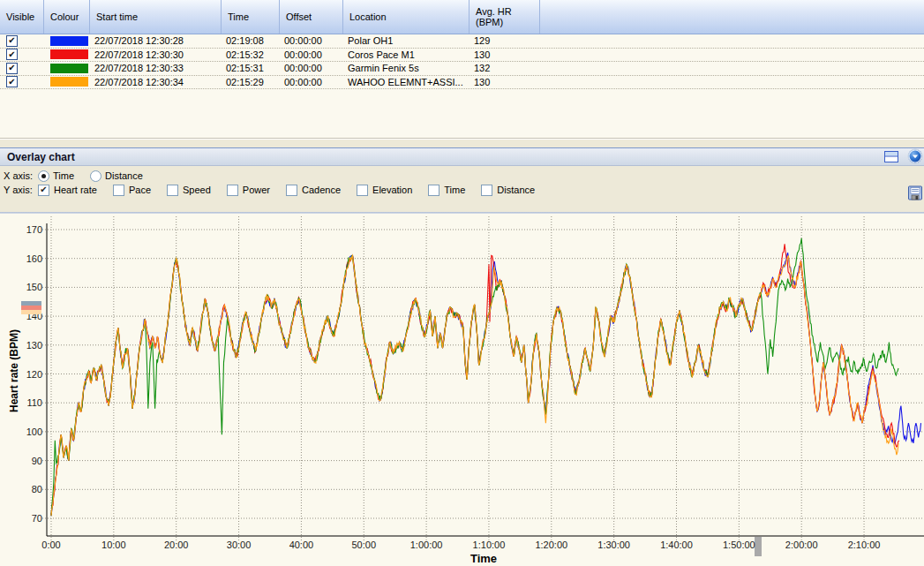 Image resolution: width=924 pixels, height=566 pixels. I want to click on column-header-avg_hr: Avg. HR (BPM), so click(505, 17).